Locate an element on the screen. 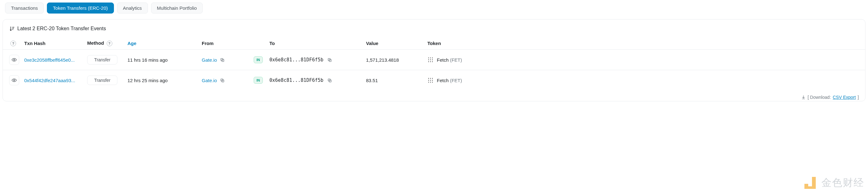  header-age: Age is located at coordinates (164, 43).